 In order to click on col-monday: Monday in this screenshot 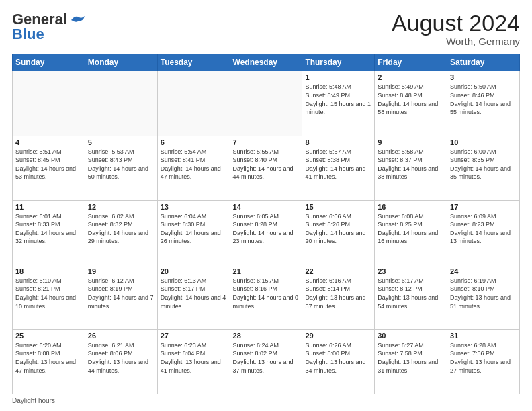, I will do `click(121, 63)`.